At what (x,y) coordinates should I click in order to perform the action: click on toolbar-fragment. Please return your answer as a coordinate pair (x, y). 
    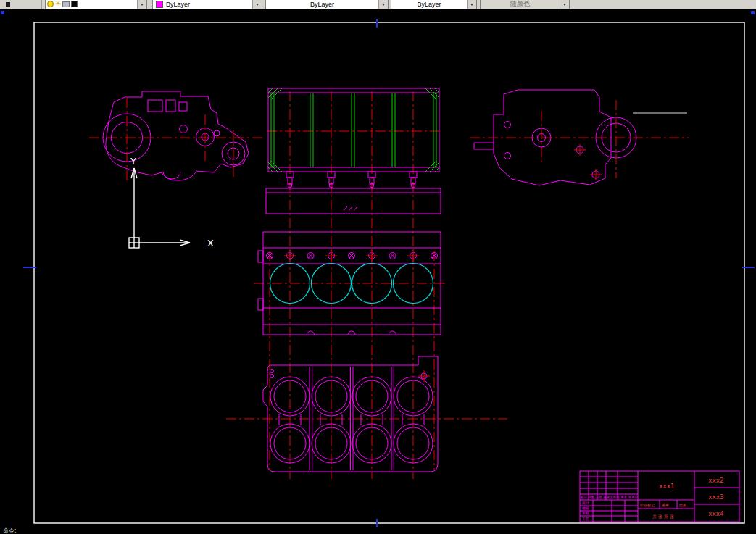
    Looking at the image, I should click on (21, 4).